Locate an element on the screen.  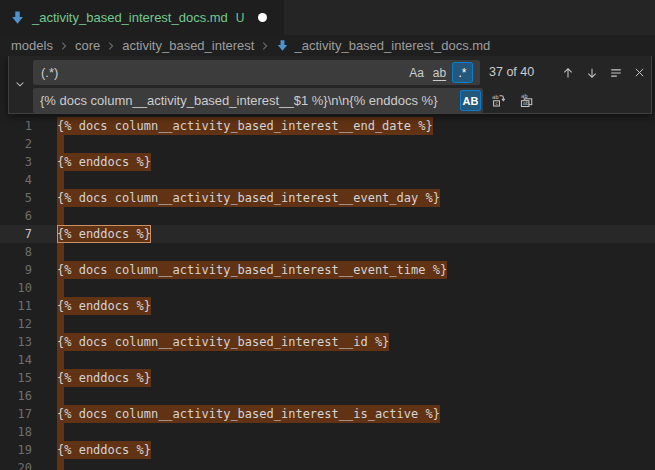
arrow-up-icon is located at coordinates (568, 73).